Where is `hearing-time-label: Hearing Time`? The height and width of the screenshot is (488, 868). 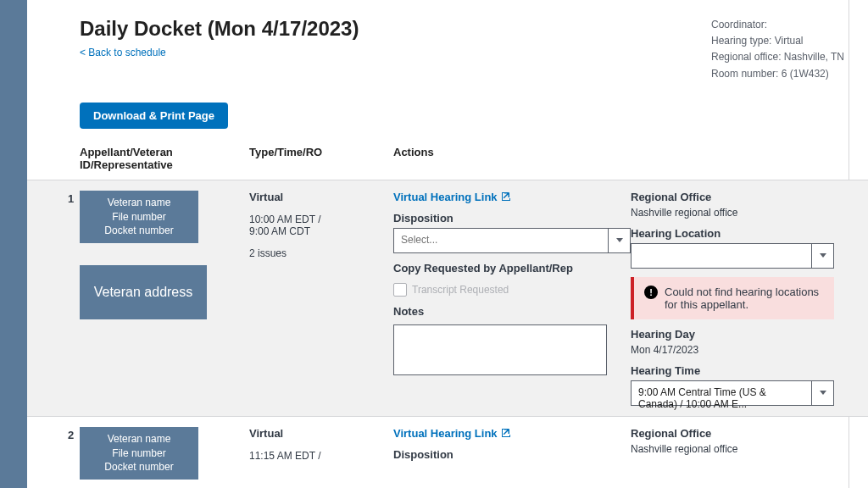 hearing-time-label: Hearing Time is located at coordinates (732, 371).